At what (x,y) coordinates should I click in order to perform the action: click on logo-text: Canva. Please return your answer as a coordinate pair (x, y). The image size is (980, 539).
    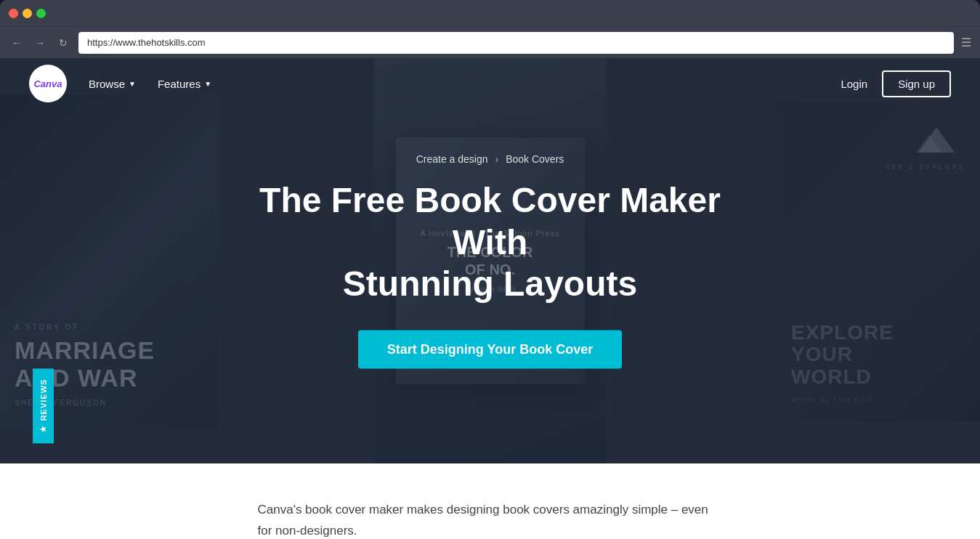
    Looking at the image, I should click on (48, 84).